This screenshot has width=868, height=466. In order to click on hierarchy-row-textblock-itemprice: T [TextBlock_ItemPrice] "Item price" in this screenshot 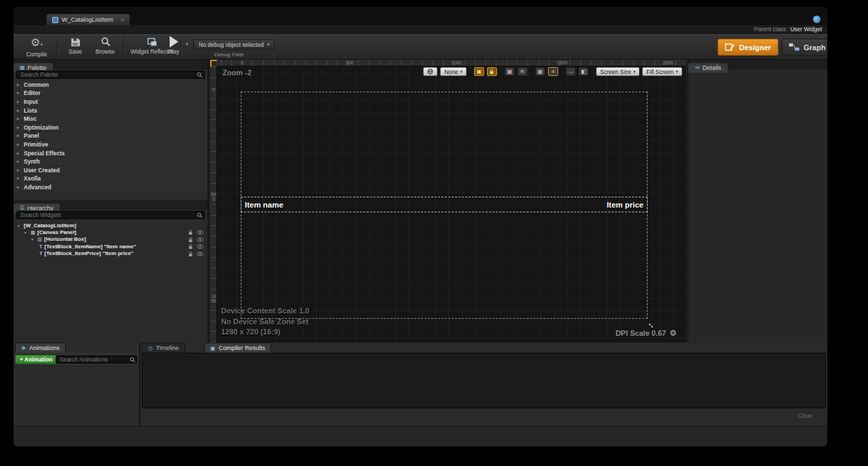, I will do `click(111, 254)`.